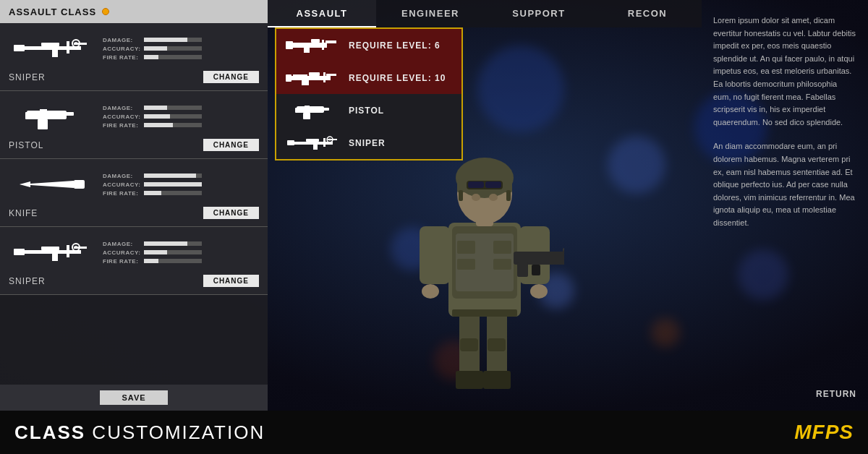 This screenshot has width=868, height=454. Describe the element at coordinates (134, 12) in the screenshot. I see `panel-header: ASSAULT CLASS` at that location.